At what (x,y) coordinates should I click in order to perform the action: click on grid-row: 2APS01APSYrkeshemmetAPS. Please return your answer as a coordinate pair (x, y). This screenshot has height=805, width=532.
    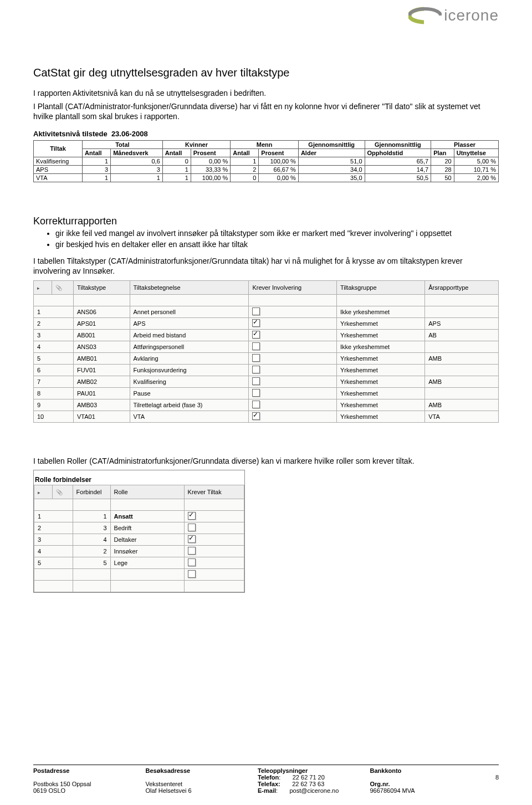
    Looking at the image, I should click on (266, 324).